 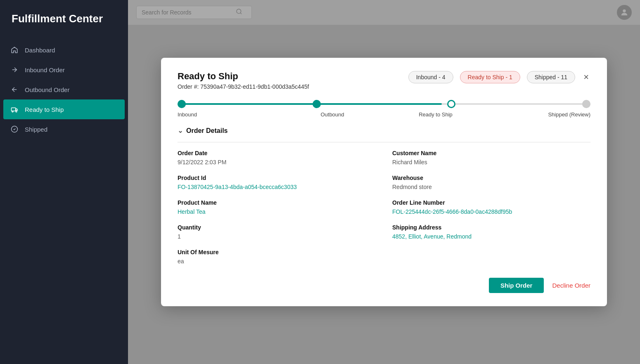 I want to click on ship-icon, so click(x=14, y=109).